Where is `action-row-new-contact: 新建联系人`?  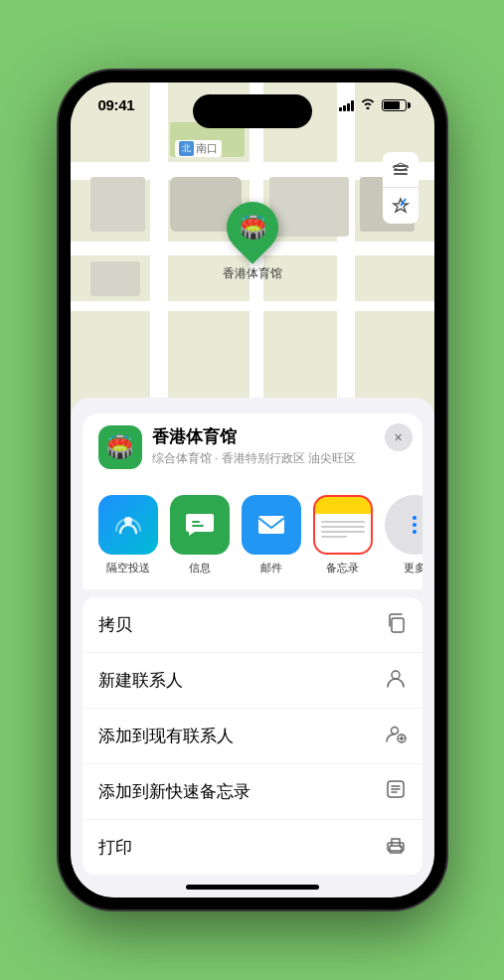
action-row-new-contact: 新建联系人 is located at coordinates (252, 681).